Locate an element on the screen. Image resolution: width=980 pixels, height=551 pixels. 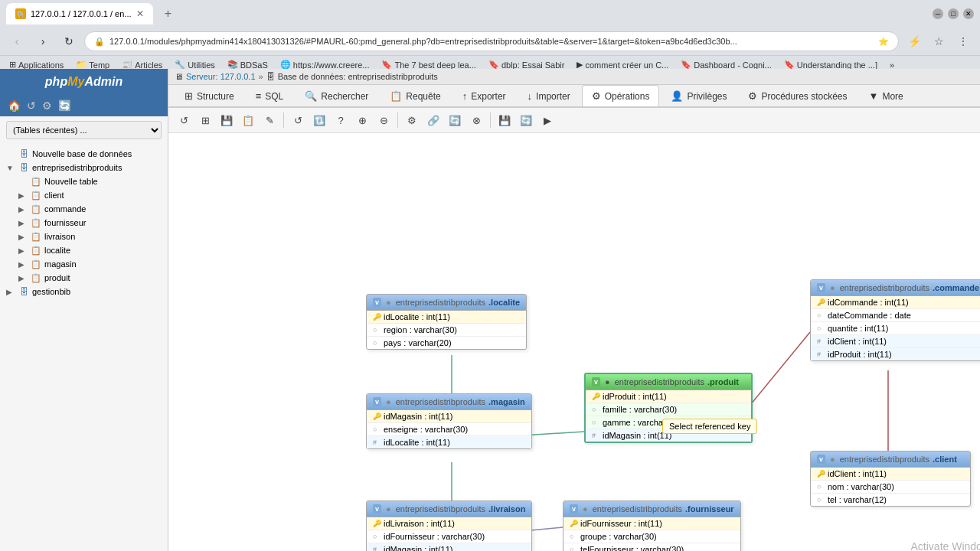
toolbar-btn-5: ↺ is located at coordinates (298, 120).